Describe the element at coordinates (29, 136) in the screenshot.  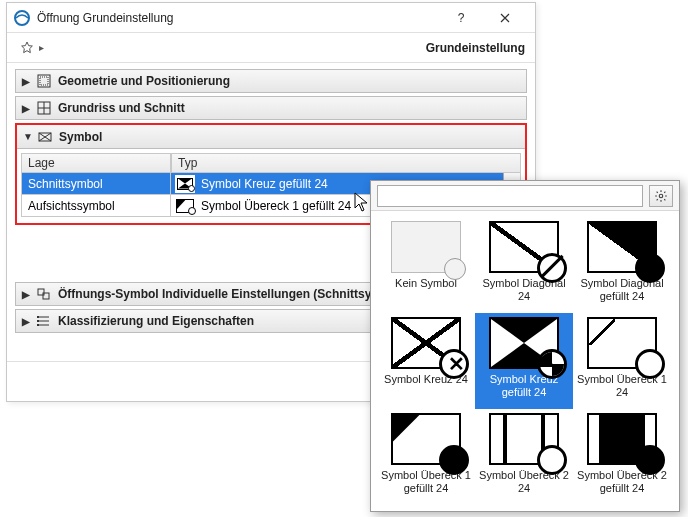
I see `expand-icon: ▼` at that location.